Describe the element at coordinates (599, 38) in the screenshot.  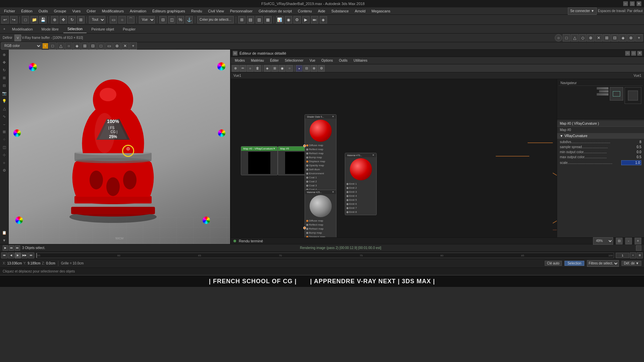
I see `icon6: ✕` at that location.